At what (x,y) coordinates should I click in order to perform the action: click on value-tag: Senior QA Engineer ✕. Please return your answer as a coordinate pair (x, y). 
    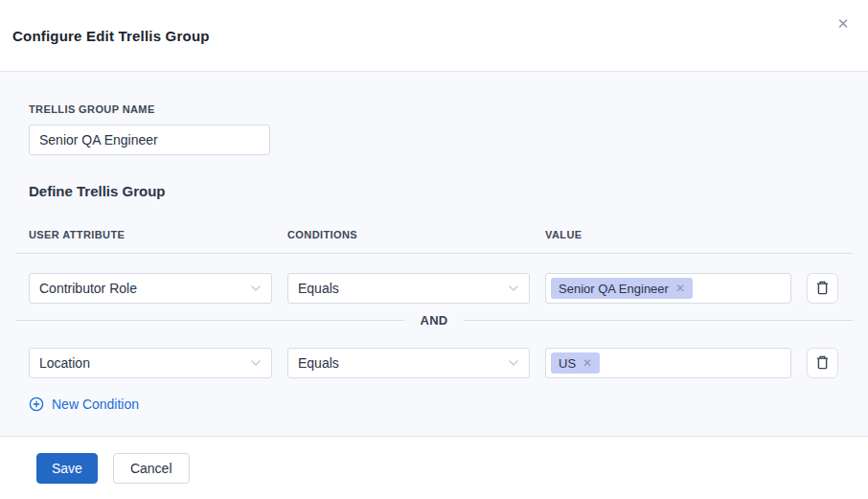
    Looking at the image, I should click on (622, 288).